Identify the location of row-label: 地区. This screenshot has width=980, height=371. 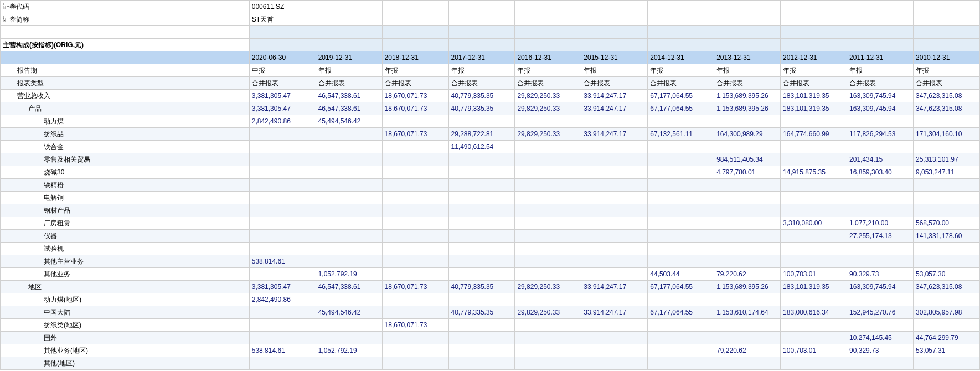
(125, 287).